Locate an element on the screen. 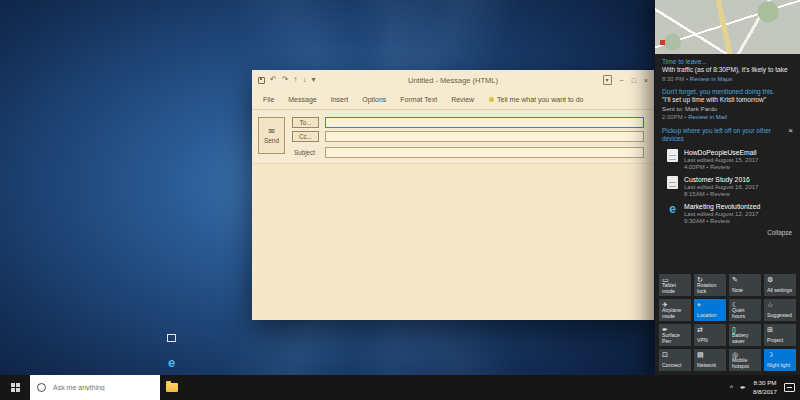  search-input is located at coordinates (102, 388).